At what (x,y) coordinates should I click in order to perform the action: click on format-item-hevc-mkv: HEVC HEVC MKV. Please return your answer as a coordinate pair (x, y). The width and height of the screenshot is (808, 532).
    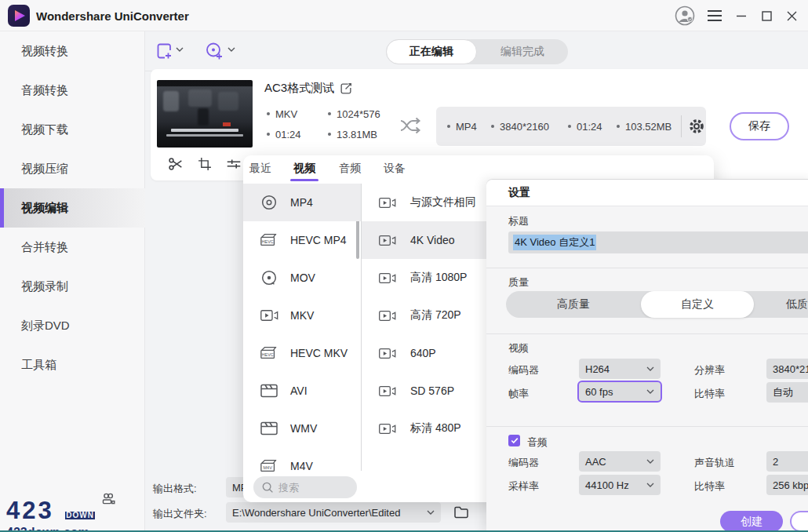
    Looking at the image, I should click on (302, 353).